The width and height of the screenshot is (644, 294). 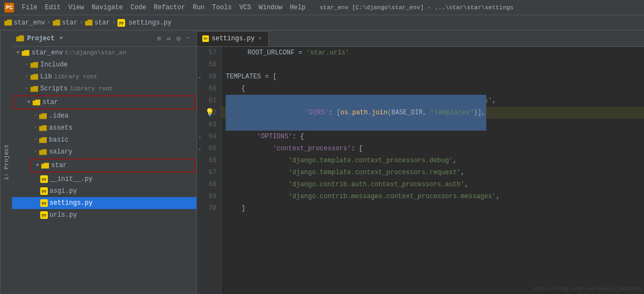 What do you see at coordinates (76, 8) in the screenshot?
I see `menu-view: View` at bounding box center [76, 8].